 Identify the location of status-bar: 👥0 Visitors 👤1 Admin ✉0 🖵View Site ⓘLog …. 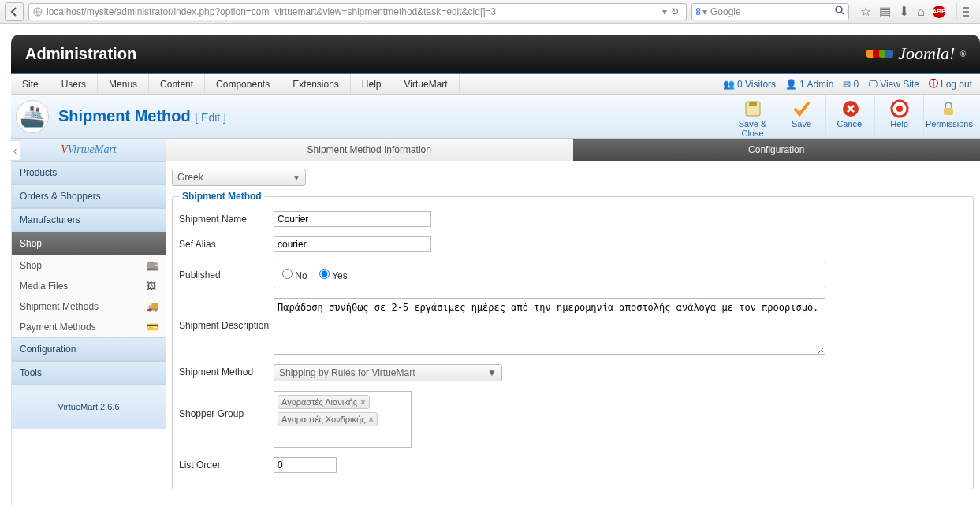
(848, 84).